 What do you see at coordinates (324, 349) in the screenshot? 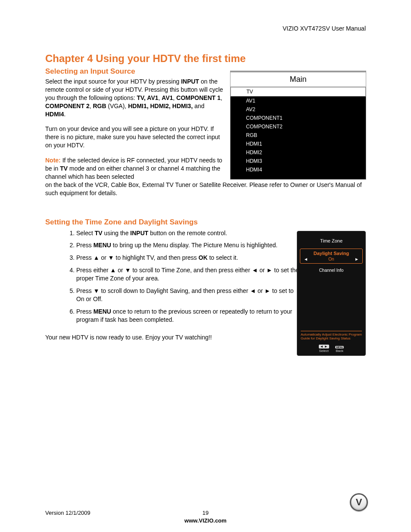
I see `tz-select-hint: ◄ ► Select` at bounding box center [324, 349].